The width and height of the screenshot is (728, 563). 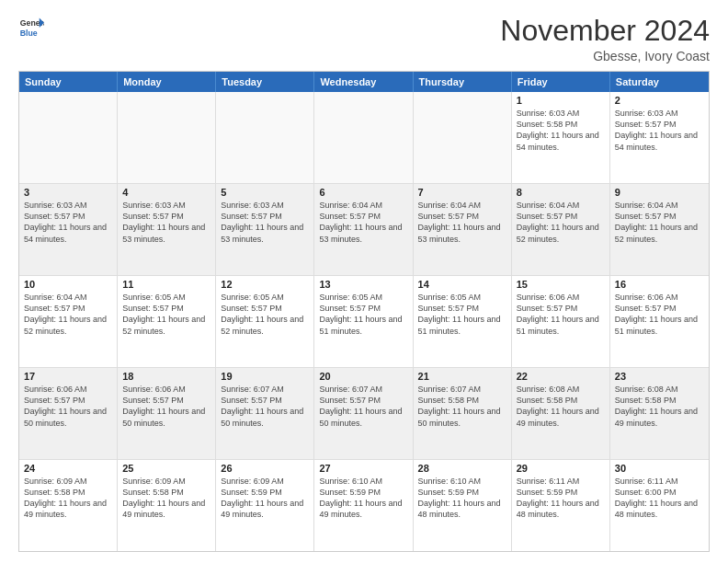 I want to click on calendar-cell: 13Sunrise: 6:05 AMSunset: 5:57 PMDayligh…, so click(x=364, y=322).